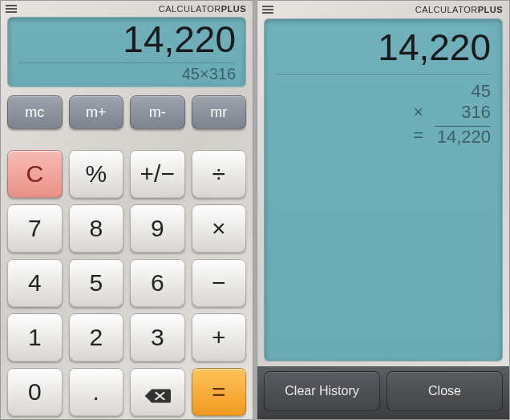 This screenshot has width=510, height=420. What do you see at coordinates (208, 74) in the screenshot?
I see `display-expression: 45×316` at bounding box center [208, 74].